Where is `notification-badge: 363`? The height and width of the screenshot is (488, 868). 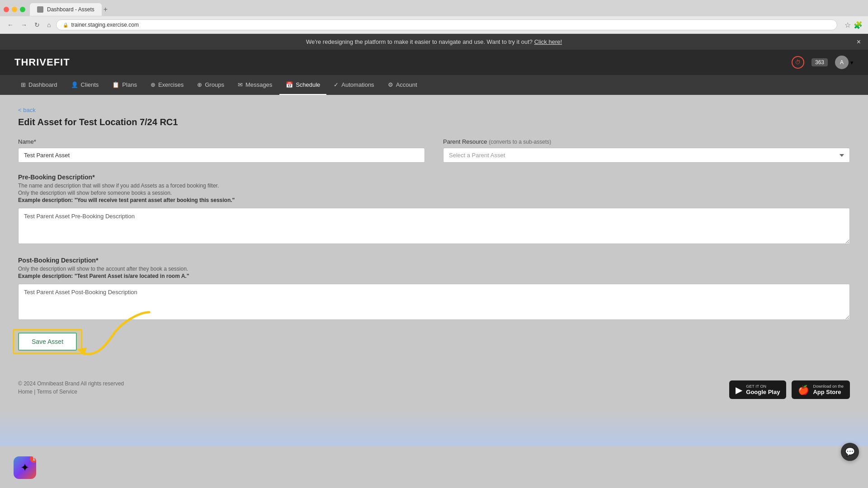 notification-badge: 363 is located at coordinates (820, 62).